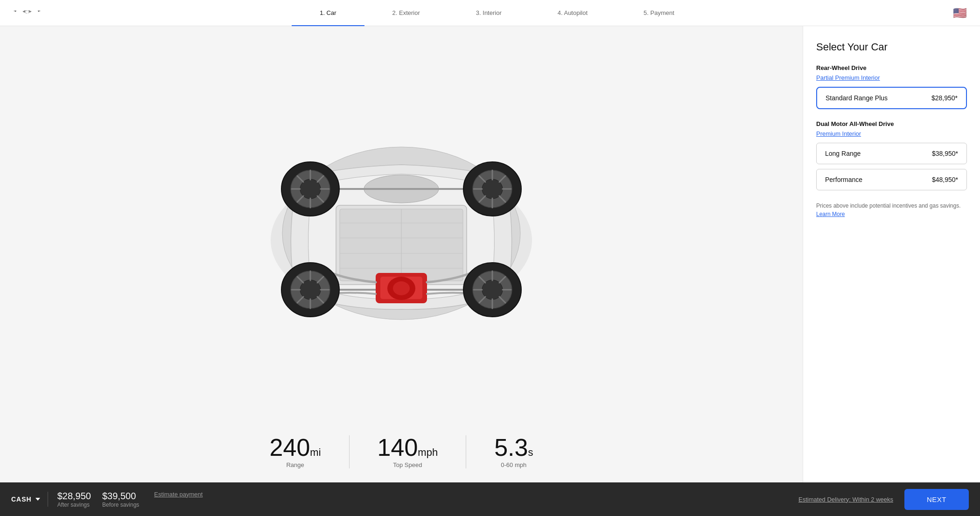 Image resolution: width=980 pixels, height=516 pixels. I want to click on tab-car: 1. Car, so click(328, 13).